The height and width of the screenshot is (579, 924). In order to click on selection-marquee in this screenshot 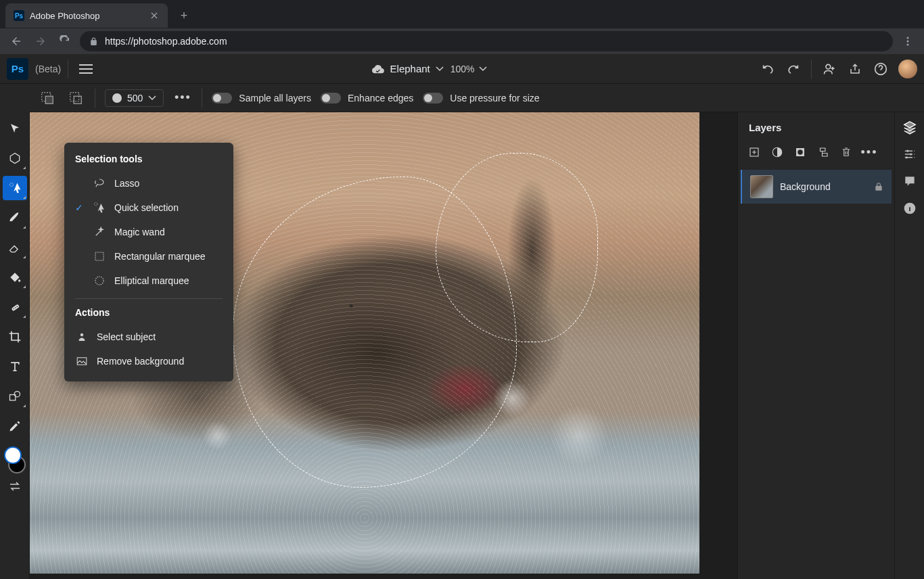, I will do `click(517, 248)`.